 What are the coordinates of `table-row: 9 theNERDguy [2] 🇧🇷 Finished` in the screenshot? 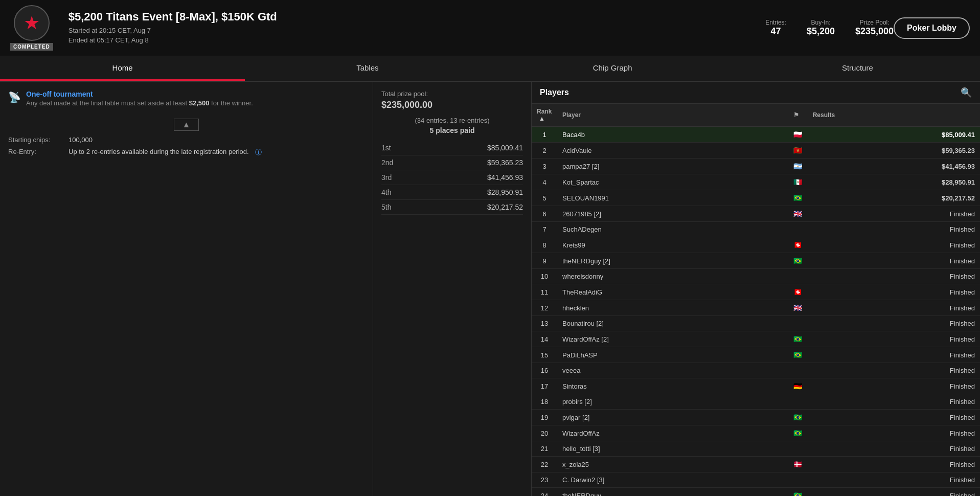 It's located at (756, 261).